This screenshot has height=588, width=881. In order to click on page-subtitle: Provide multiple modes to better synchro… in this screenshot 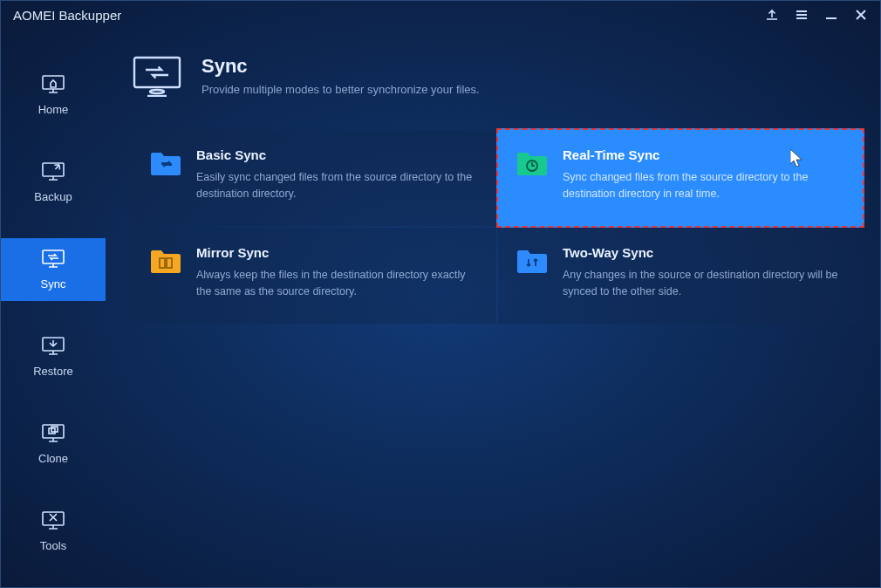, I will do `click(340, 89)`.